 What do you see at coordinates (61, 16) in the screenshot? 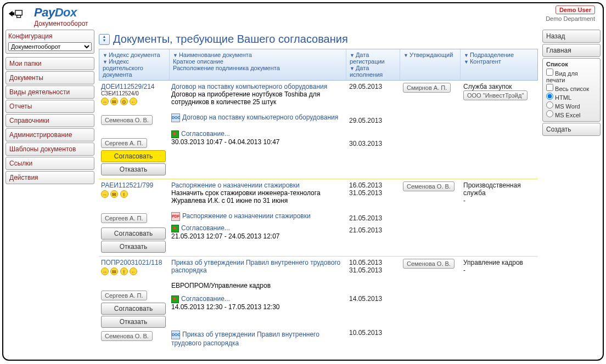
I see `logo: PayDox Документооборот` at bounding box center [61, 16].